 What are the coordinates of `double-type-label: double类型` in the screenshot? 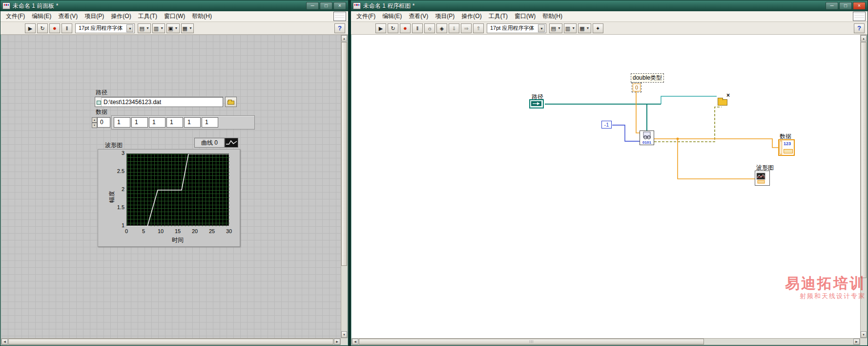 It's located at (647, 78).